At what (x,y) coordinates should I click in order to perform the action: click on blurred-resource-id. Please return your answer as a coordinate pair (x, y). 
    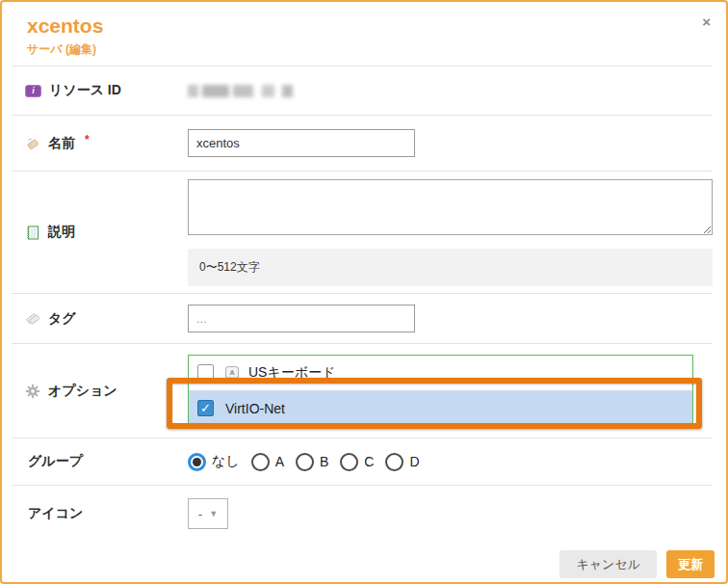
    Looking at the image, I should click on (451, 91).